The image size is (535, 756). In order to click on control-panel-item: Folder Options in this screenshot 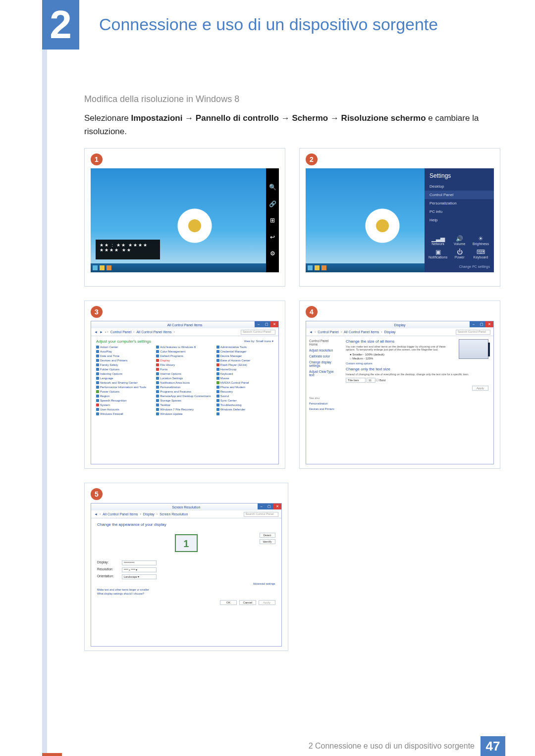, I will do `click(125, 369)`.